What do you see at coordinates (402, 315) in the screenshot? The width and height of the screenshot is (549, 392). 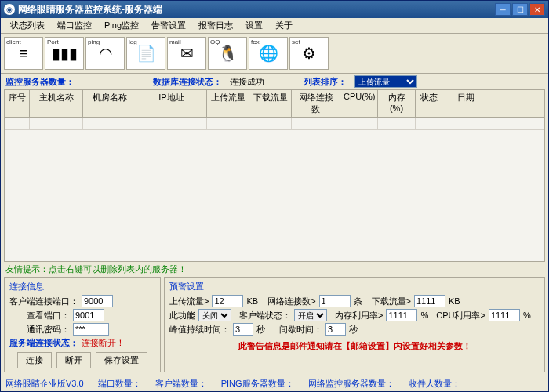 I see `mem-input` at bounding box center [402, 315].